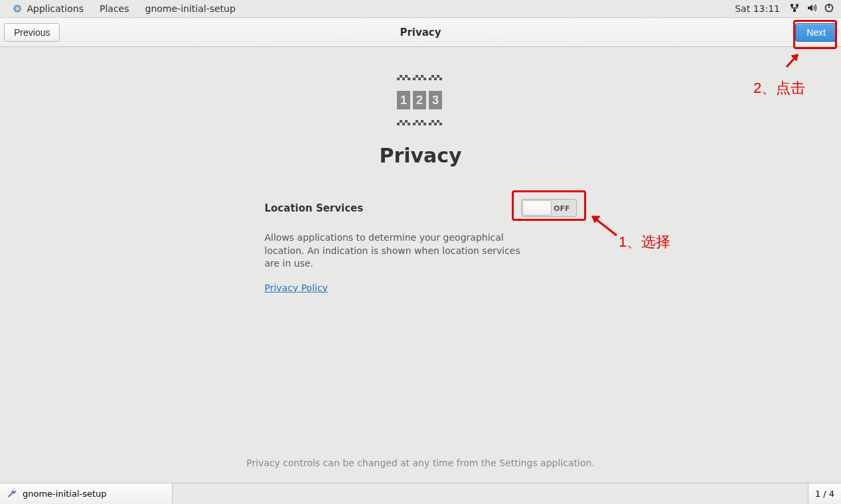 The image size is (841, 504). What do you see at coordinates (12, 493) in the screenshot?
I see `wrench-icon` at bounding box center [12, 493].